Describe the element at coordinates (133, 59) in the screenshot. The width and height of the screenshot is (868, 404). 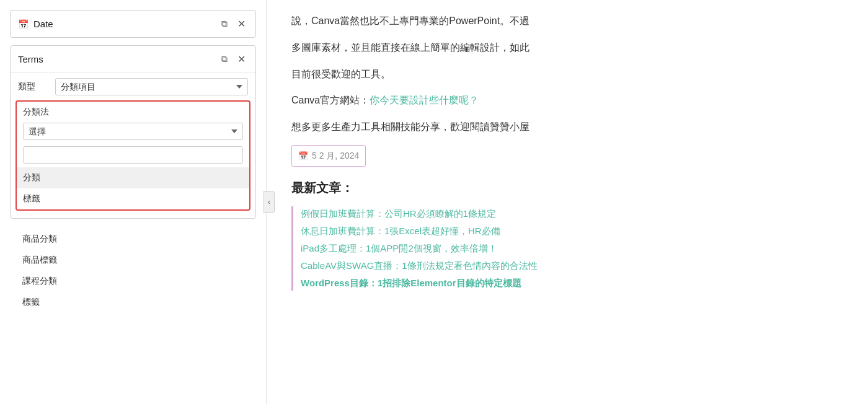
I see `terms-card-header: Terms ⧉ ✕` at that location.